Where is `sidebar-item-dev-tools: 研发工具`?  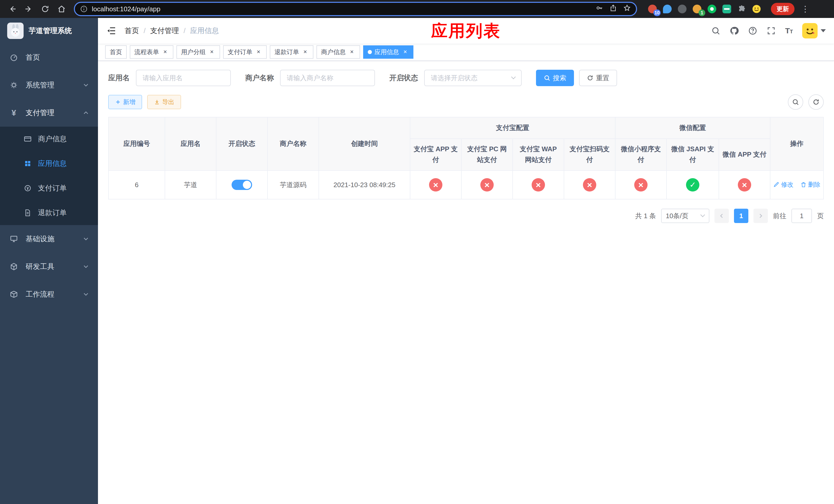 sidebar-item-dev-tools: 研发工具 is located at coordinates (49, 267).